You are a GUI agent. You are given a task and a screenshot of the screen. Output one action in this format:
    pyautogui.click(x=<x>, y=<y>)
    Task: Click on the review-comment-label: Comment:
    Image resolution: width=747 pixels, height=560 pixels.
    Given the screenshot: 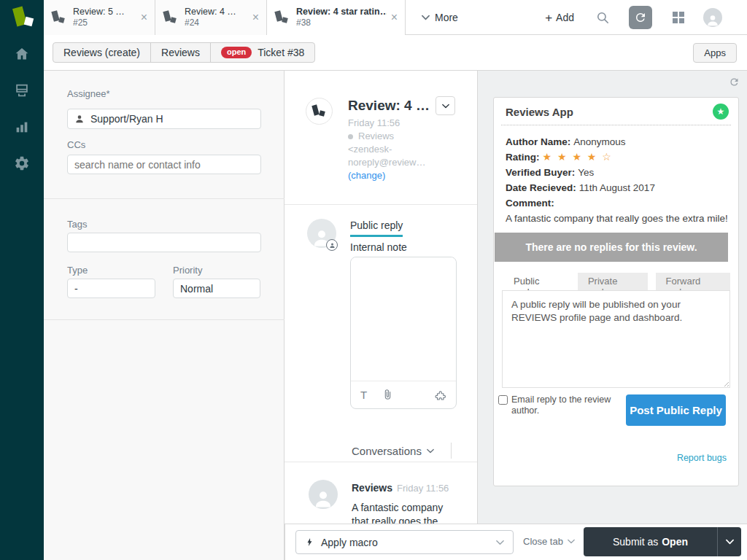 What is the action you would take?
    pyautogui.click(x=617, y=203)
    